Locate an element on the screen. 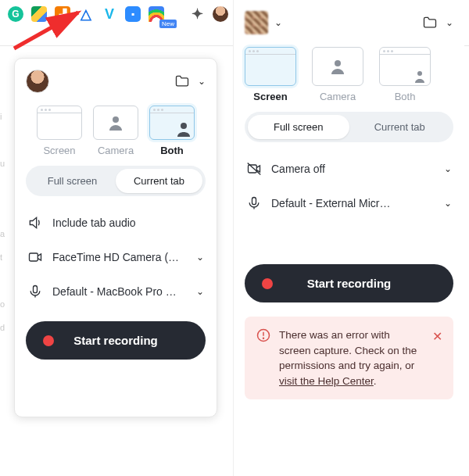 The height and width of the screenshot is (476, 469). row-camera-select: FaceTime HD Camera (… ⌄ is located at coordinates (116, 257).